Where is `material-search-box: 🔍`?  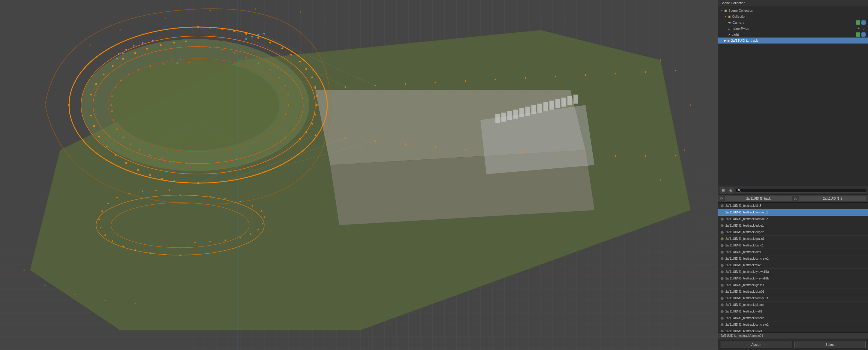
material-search-box: 🔍 is located at coordinates (801, 191).